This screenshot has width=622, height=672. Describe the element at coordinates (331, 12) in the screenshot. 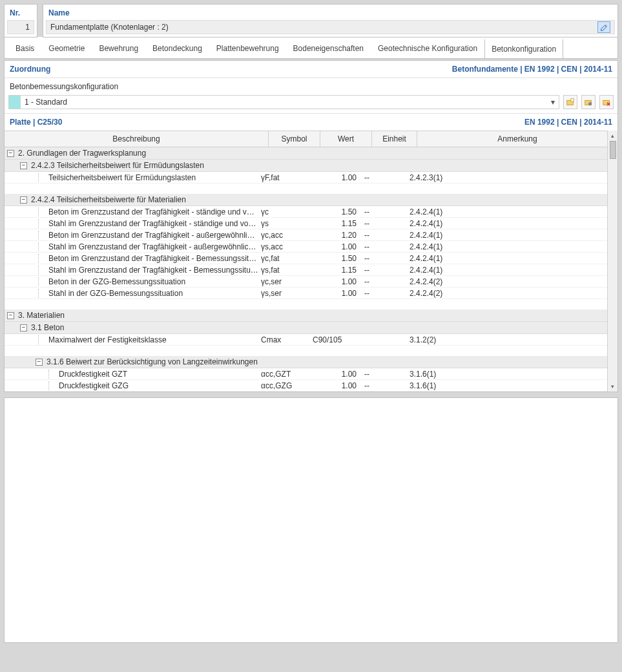

I see `name-label: Name` at that location.